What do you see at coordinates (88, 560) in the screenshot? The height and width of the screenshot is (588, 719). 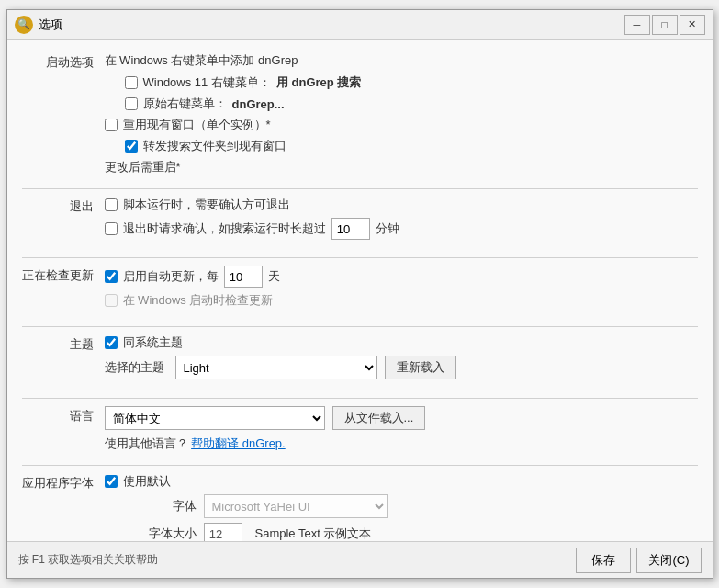 I see `help-text: 按 F1 获取选项相关关联帮助` at bounding box center [88, 560].